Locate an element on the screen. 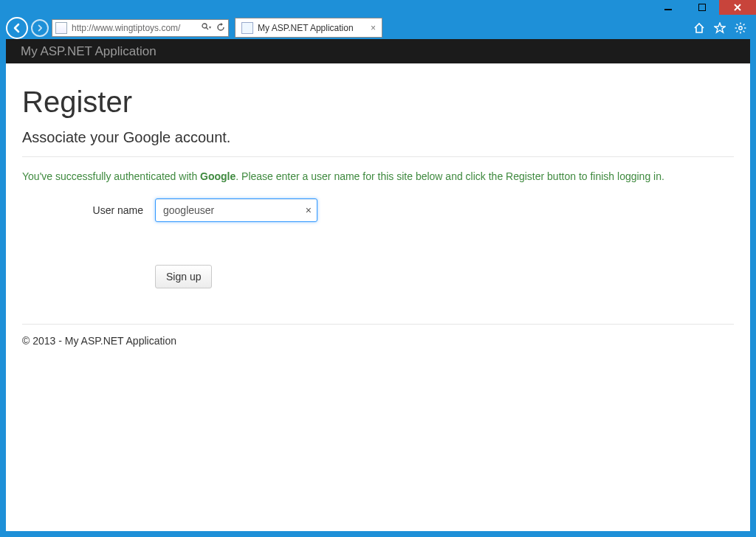 The width and height of the screenshot is (756, 537). browser-toolbar: My ASP.NET Application × is located at coordinates (378, 28).